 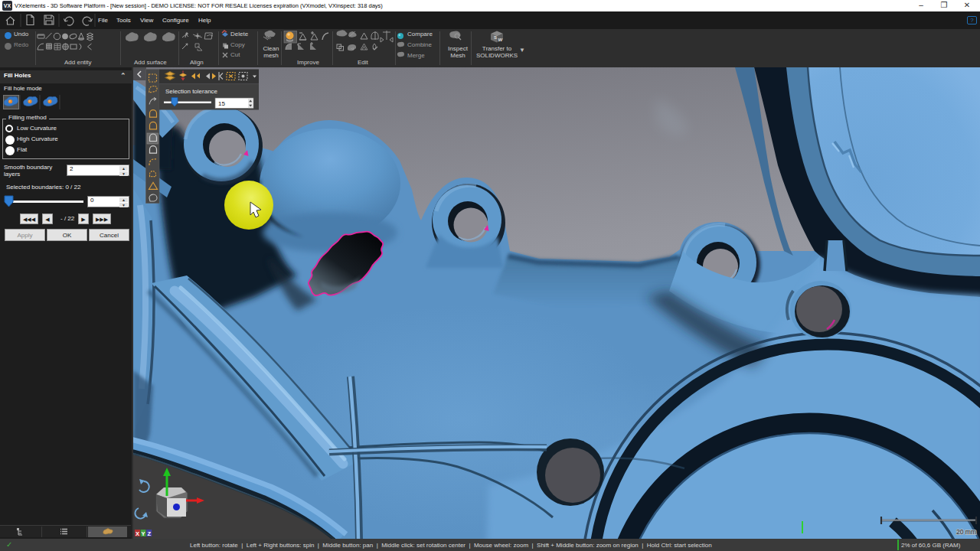 I want to click on svg-text: 15, so click(x=222, y=104).